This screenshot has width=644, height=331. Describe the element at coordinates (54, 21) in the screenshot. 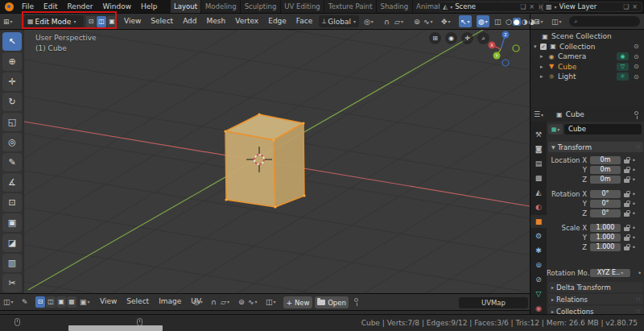

I see `mode-dropdown: ▦ Edit Mode ▾` at that location.